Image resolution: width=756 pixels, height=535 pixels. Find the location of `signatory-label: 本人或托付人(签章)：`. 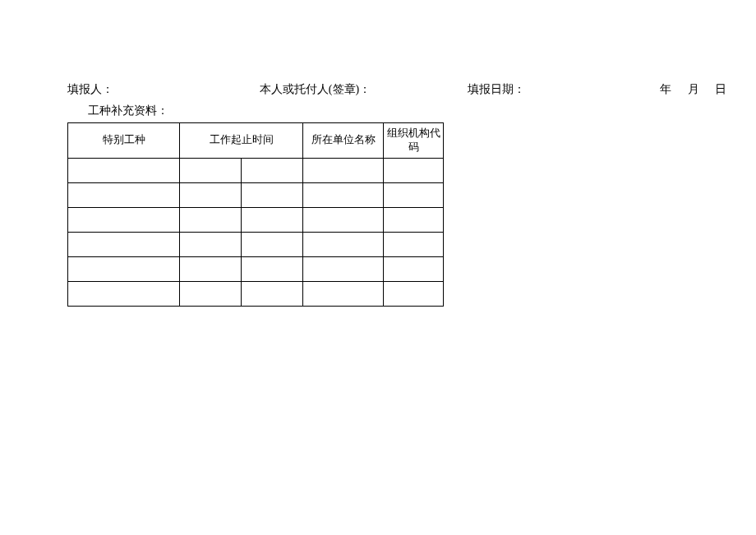

signatory-label: 本人或托付人(签章)： is located at coordinates (363, 90).